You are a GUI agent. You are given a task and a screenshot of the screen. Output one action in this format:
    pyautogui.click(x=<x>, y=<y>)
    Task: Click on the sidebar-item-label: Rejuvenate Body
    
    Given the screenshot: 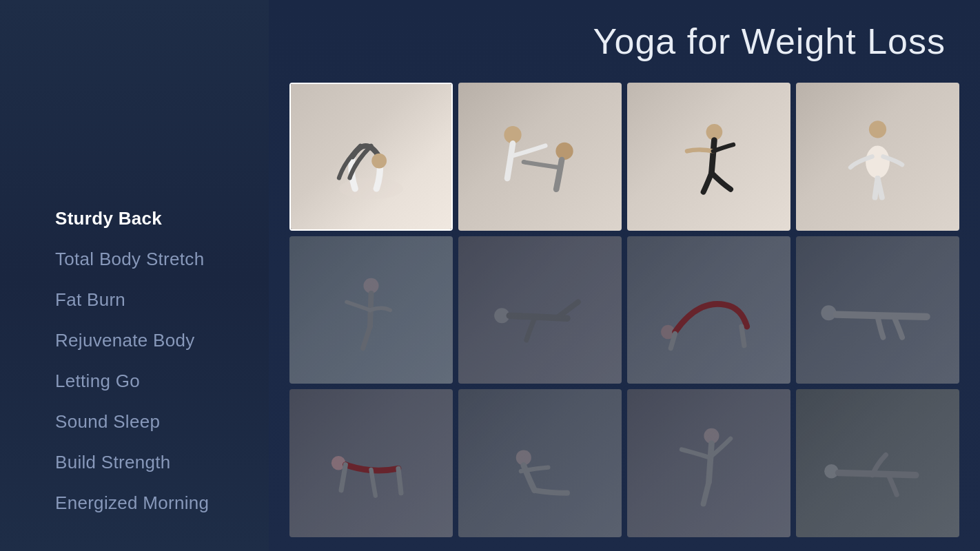 What is the action you would take?
    pyautogui.click(x=125, y=340)
    